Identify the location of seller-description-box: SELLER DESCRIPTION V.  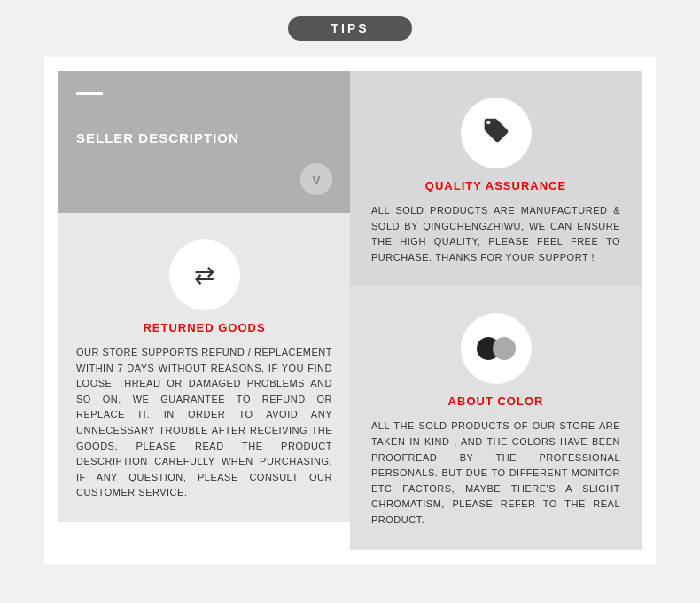
(204, 142).